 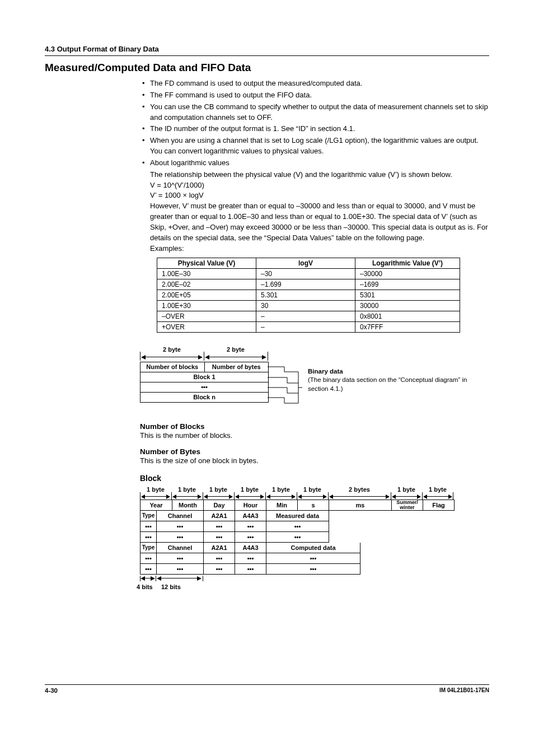 I want to click on binary-layout-diagram: 2 byte 2 byte Number of blocks Number of…, so click(x=315, y=382).